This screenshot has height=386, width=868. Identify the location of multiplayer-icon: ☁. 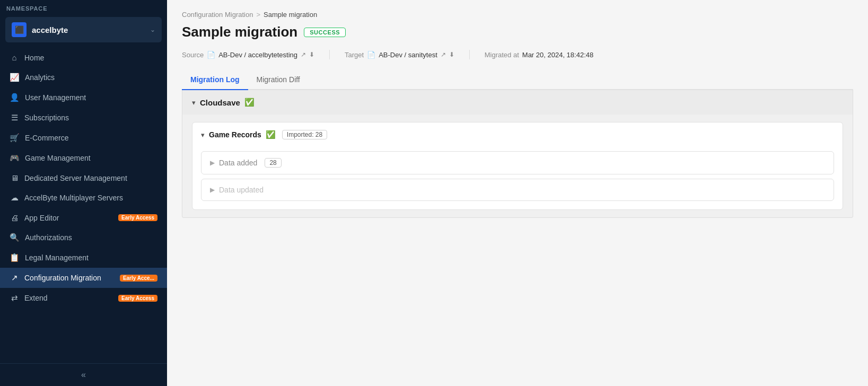
(14, 198).